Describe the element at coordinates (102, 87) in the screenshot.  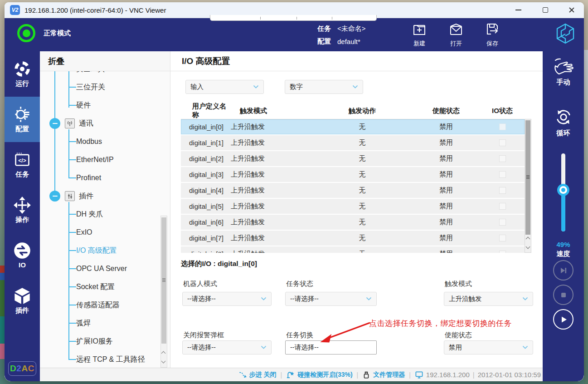
I see `tree-item: 三位开关` at that location.